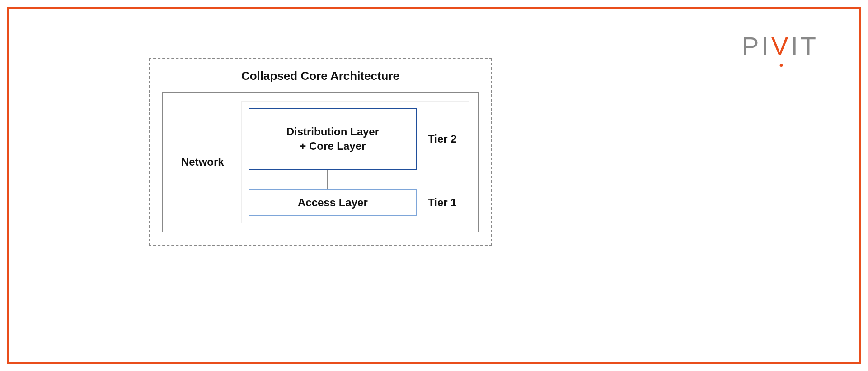  I want to click on network-label: Network, so click(206, 162).